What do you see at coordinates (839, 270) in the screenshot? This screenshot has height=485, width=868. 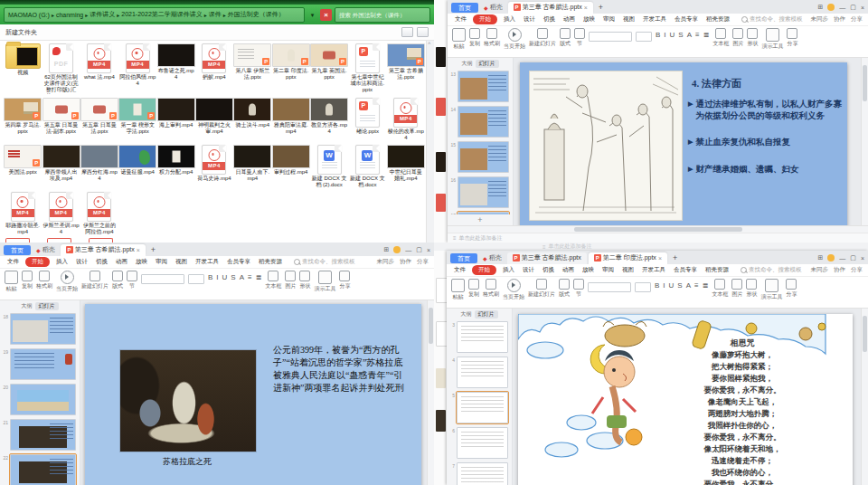 I see `menu-right-action: 协作` at bounding box center [839, 270].